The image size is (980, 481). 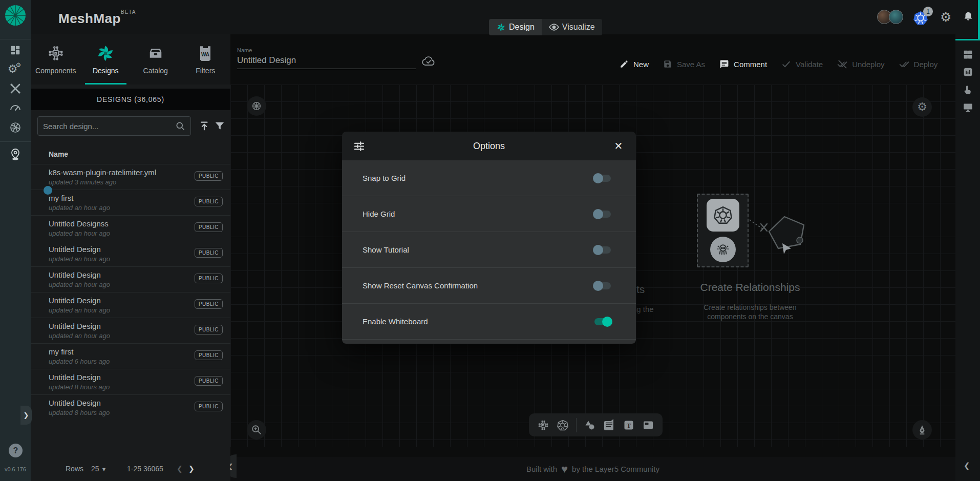 What do you see at coordinates (327, 61) in the screenshot?
I see `design-name-input` at bounding box center [327, 61].